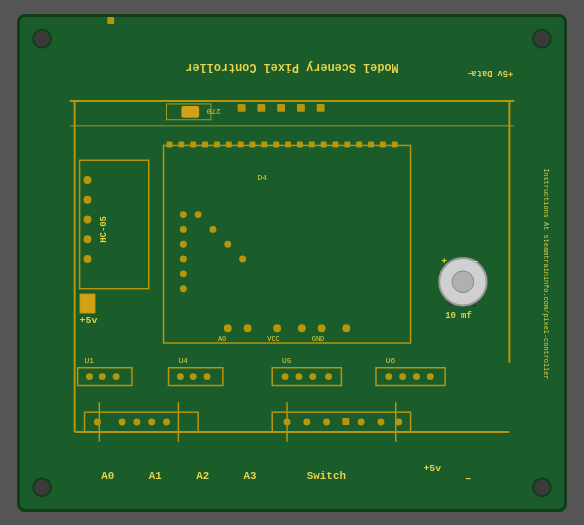  What do you see at coordinates (202, 476) in the screenshot?
I see `svg-text: A2` at bounding box center [202, 476].